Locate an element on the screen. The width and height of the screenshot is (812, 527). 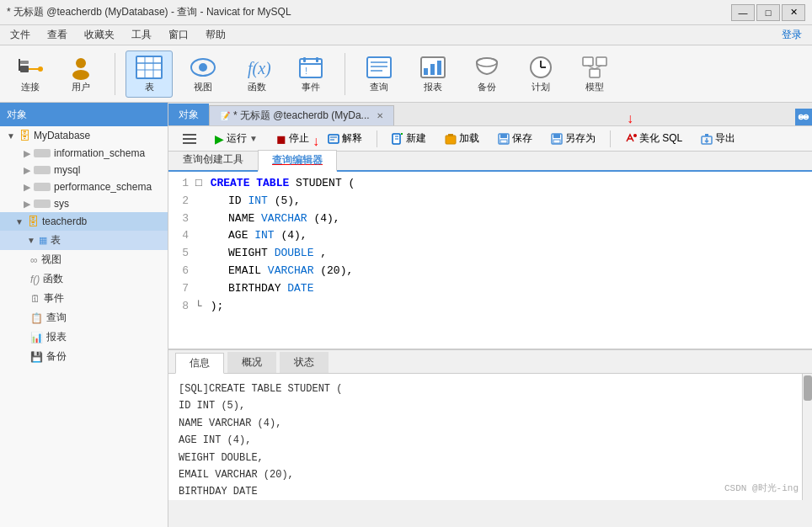
sql-output-line-5: WEIGHT DOUBLE, is located at coordinates (490, 458).